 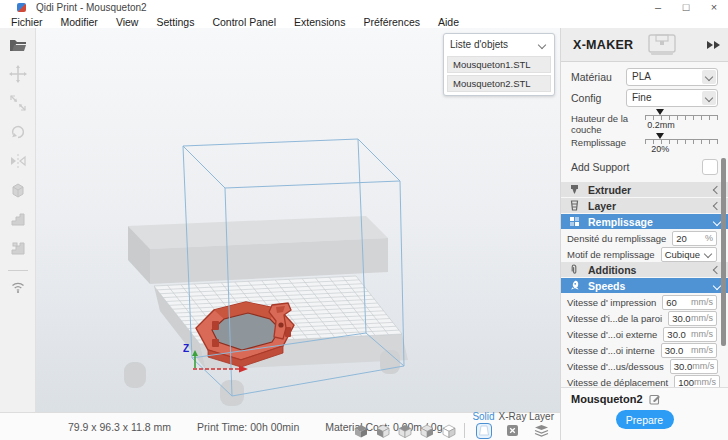 What do you see at coordinates (18, 270) in the screenshot?
I see `toolbar-separator` at bounding box center [18, 270].